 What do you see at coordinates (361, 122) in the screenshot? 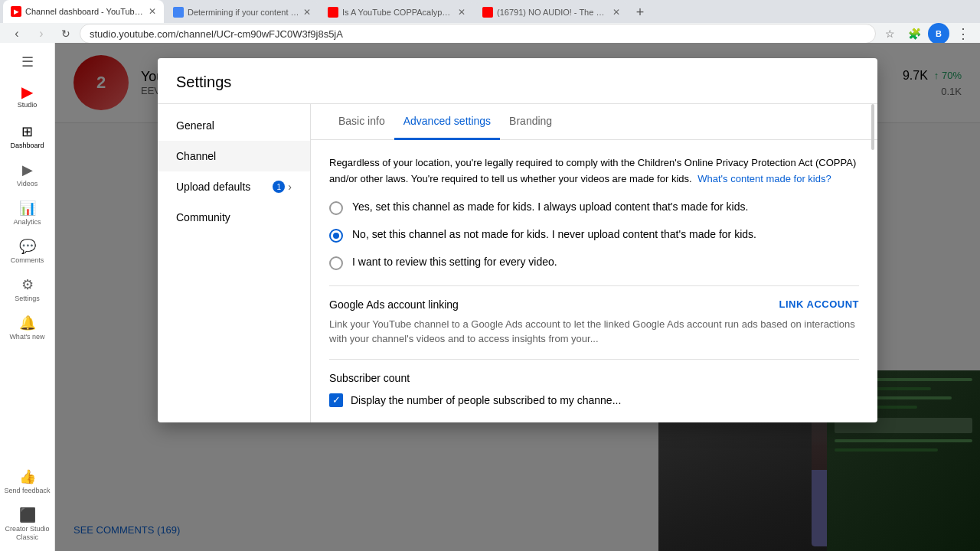
I see `tab-basic-info: Basic info` at bounding box center [361, 122].